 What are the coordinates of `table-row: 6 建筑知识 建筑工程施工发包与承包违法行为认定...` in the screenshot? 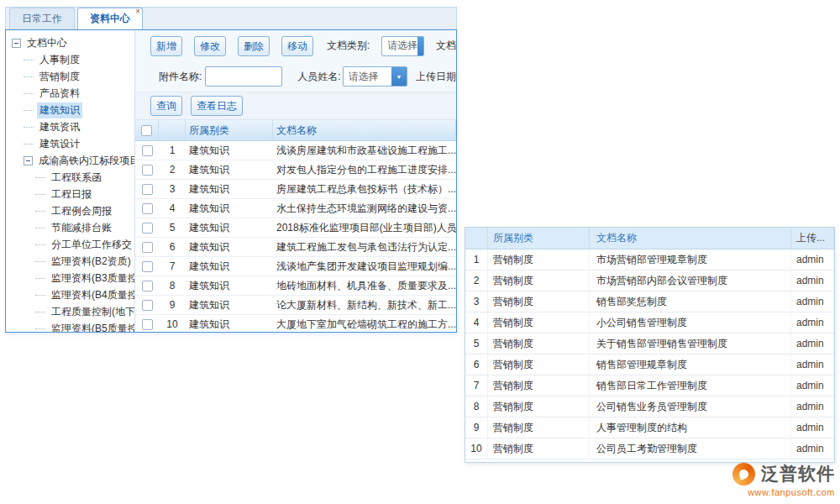 It's located at (296, 247).